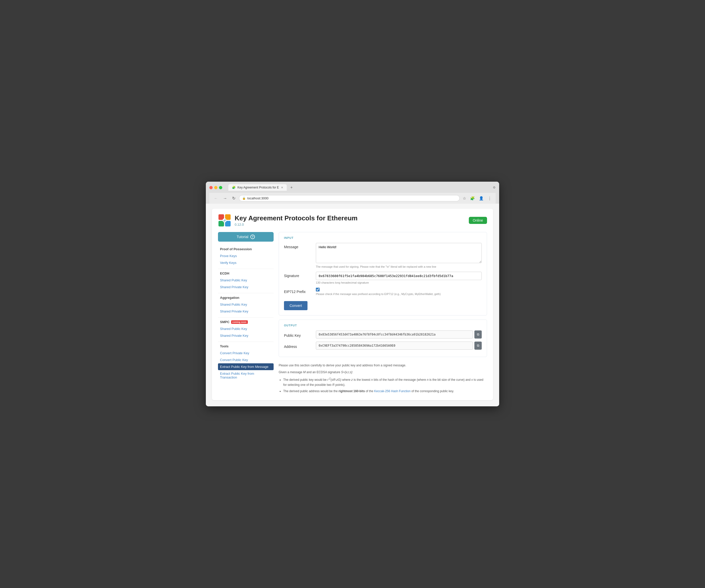 Image resolution: width=705 pixels, height=588 pixels. Describe the element at coordinates (246, 257) in the screenshot. I see `sidebar-section-proof-of-possession: Proof of Possession Prove Keys Verify Ke…` at that location.